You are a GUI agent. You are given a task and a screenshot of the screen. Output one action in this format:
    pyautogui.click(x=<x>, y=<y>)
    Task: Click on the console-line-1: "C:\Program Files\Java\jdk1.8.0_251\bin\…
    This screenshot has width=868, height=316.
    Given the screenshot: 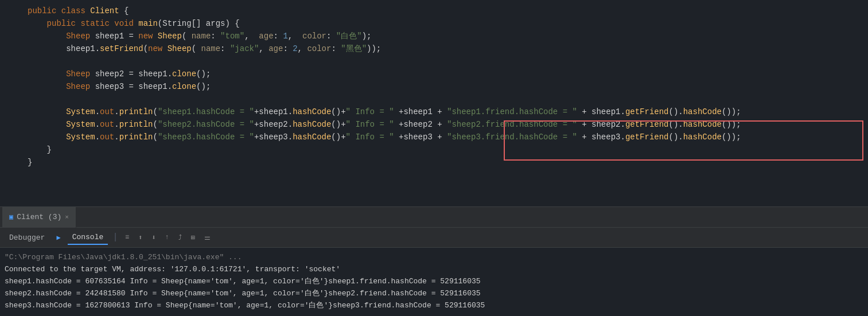 What is the action you would take?
    pyautogui.click(x=434, y=257)
    